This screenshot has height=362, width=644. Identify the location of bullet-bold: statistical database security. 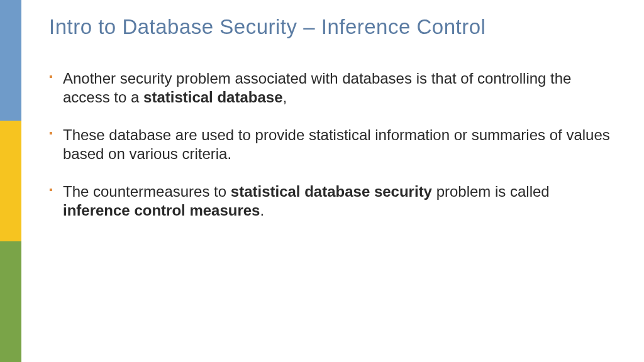
(331, 191).